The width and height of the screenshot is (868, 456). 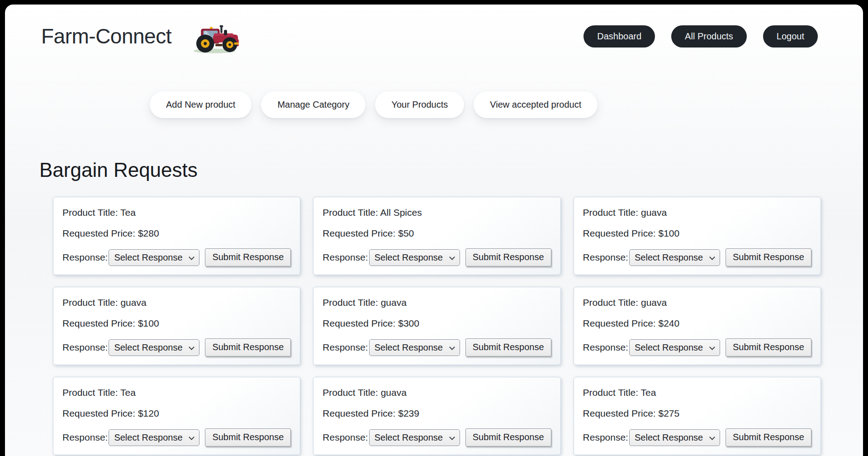 I want to click on bargain-card: Product Title: All Spices Requested Pric…, so click(x=437, y=236).